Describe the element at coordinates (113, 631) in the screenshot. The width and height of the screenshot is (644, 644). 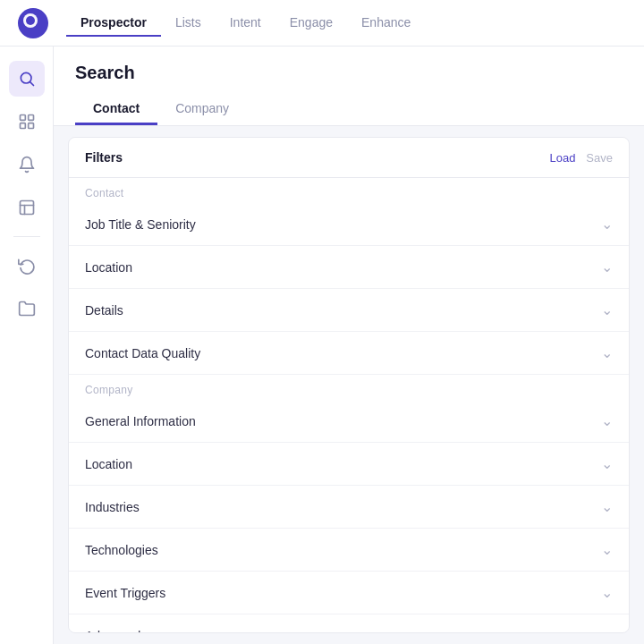
I see `filter-advanced-label: Advanced` at that location.